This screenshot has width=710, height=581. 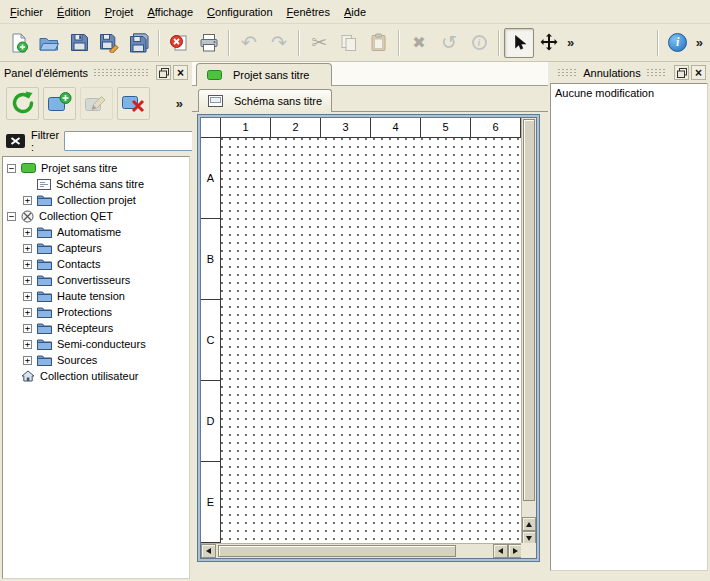 I want to click on tree-item-recepteurs: + Récepteurs, so click(x=96, y=328).